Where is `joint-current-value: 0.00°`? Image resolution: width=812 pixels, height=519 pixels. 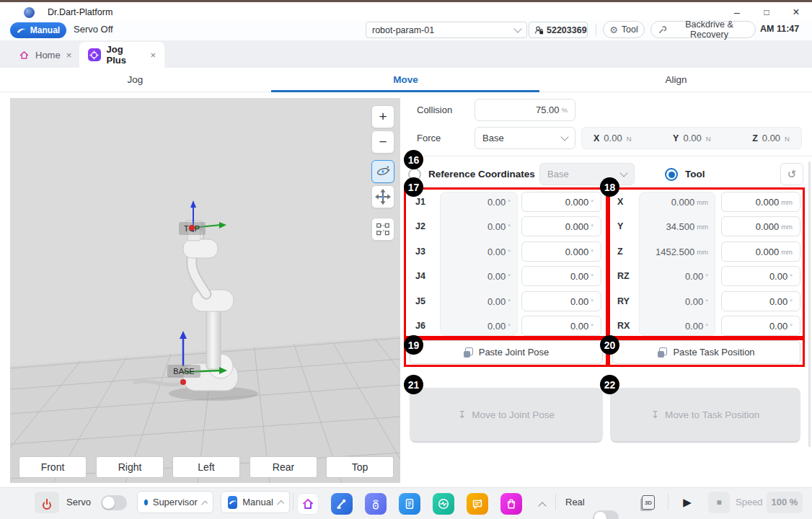 joint-current-value: 0.00° is located at coordinates (479, 202).